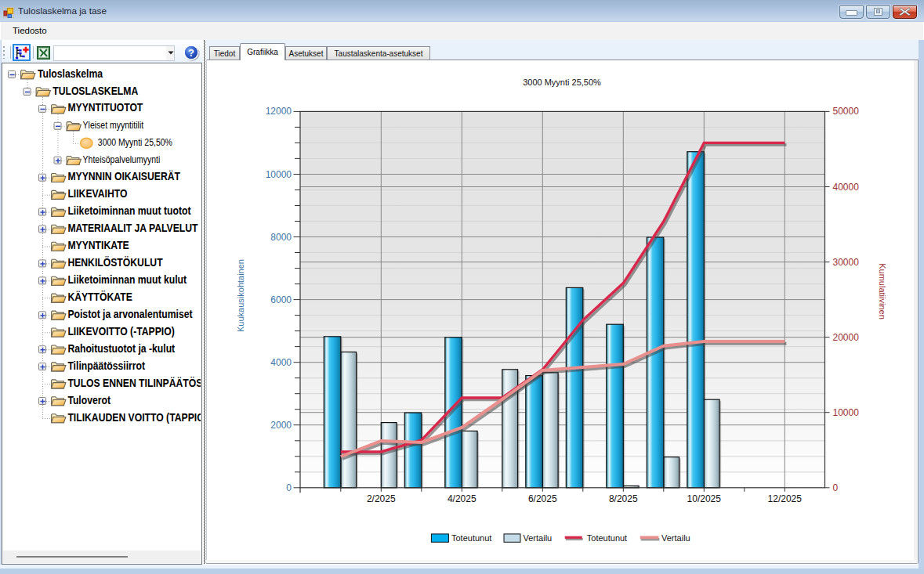  I want to click on svg-text: 8000, so click(281, 237).